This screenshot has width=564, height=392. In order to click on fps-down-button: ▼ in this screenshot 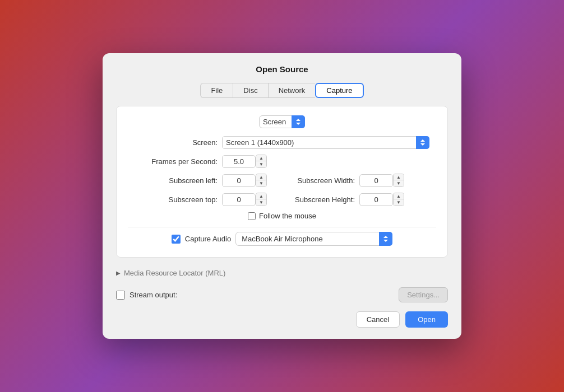, I will do `click(261, 165)`.